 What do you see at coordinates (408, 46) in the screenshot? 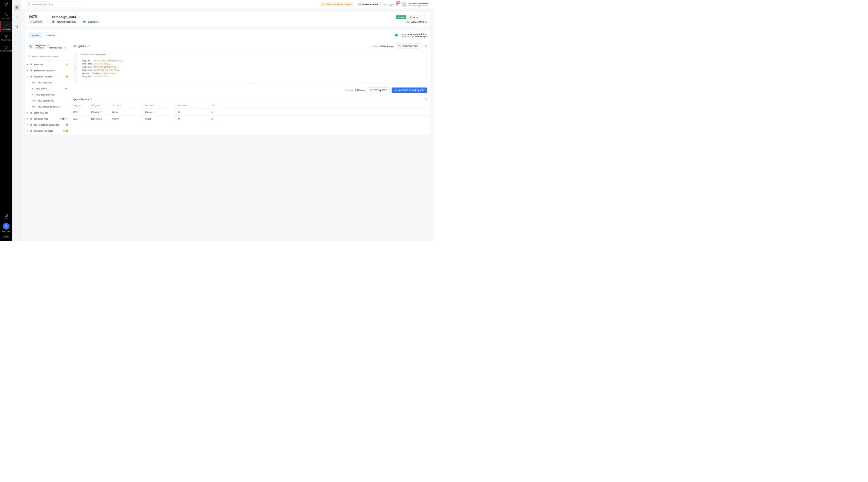
I see `query-history-button: QUERY HISTORY` at bounding box center [408, 46].